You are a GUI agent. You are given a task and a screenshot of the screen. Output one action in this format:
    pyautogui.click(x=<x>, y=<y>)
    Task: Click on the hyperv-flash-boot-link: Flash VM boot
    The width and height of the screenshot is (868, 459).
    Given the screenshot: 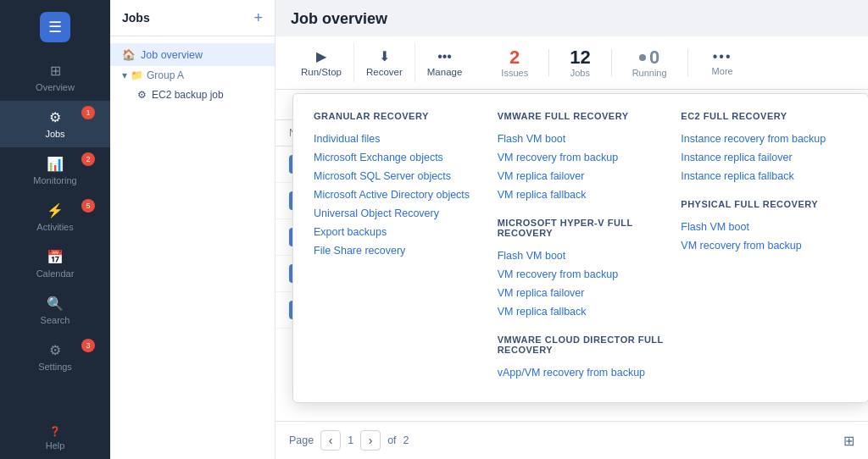 What is the action you would take?
    pyautogui.click(x=581, y=256)
    